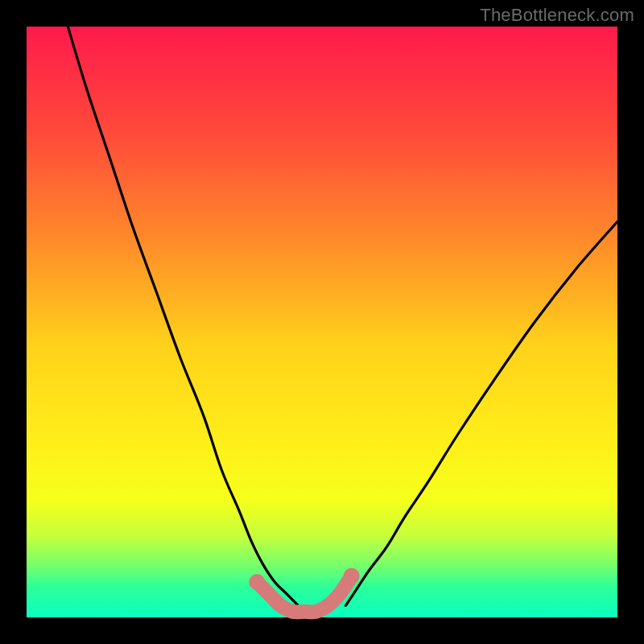 The height and width of the screenshot is (644, 644). I want to click on watermark-text: TheBottleneck.com, so click(557, 15).